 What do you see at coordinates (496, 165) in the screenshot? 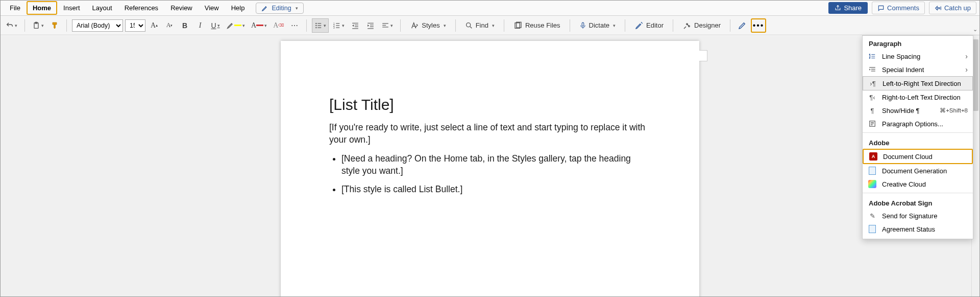
I see `doc-bullet: [Need a heading? On the Home tab, in the…` at bounding box center [496, 165].